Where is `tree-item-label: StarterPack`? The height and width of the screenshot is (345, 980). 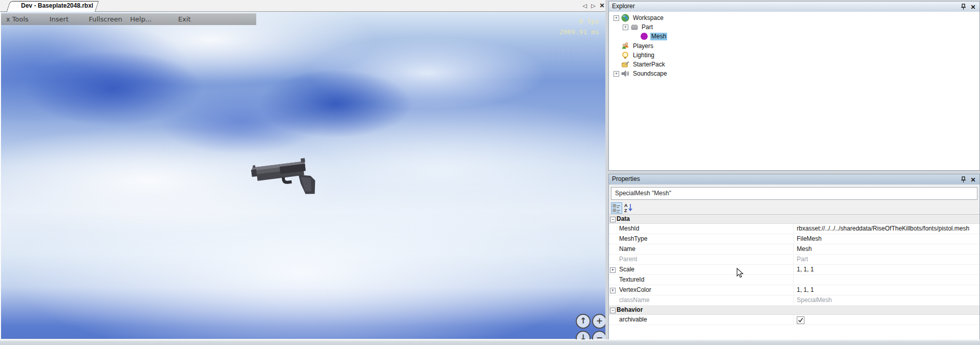
tree-item-label: StarterPack is located at coordinates (649, 64).